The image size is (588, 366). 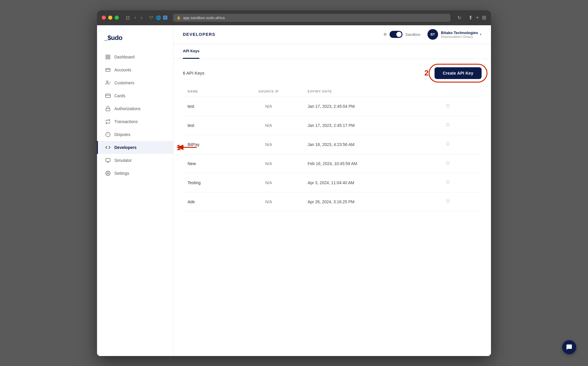 I want to click on annotation-1-number: 1, so click(x=179, y=147).